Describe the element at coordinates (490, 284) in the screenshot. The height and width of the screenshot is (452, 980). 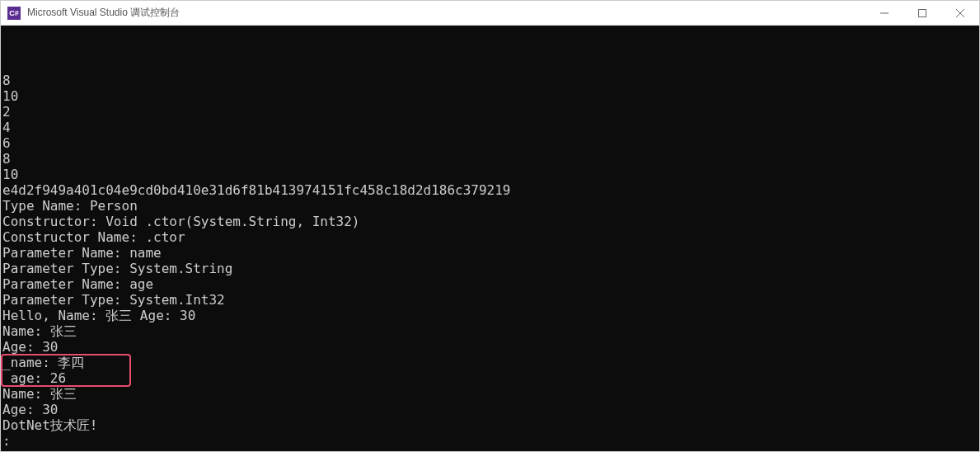
I see `console-line: Parameter Name: age` at that location.